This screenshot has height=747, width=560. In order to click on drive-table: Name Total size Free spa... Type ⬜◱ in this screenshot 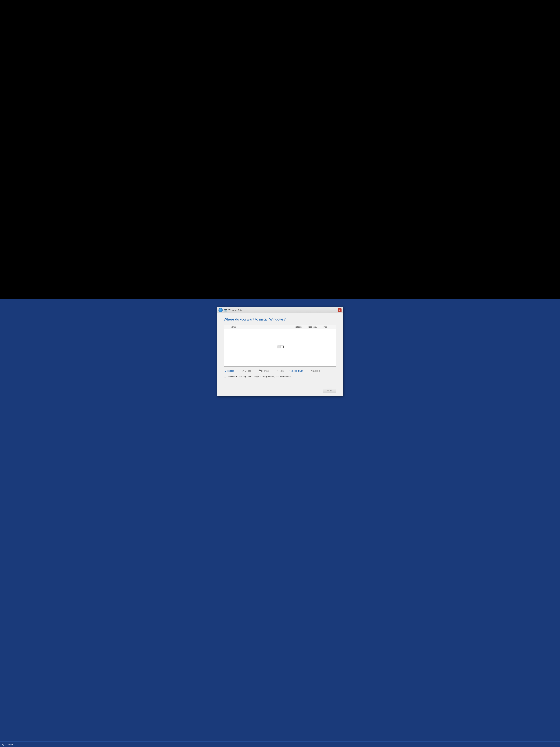, I will do `click(280, 346)`.